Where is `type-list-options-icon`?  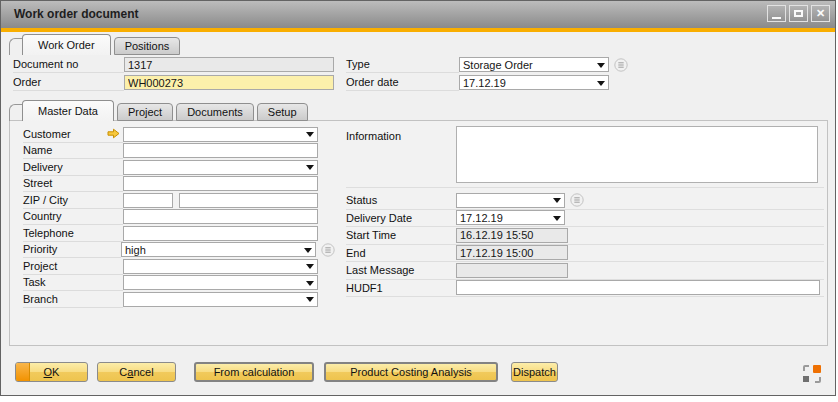 type-list-options-icon is located at coordinates (621, 65).